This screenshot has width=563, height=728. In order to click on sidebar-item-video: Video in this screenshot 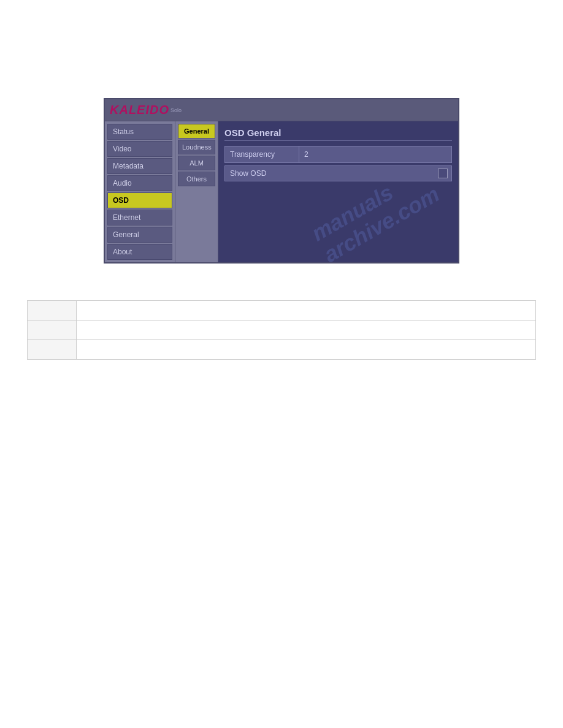, I will do `click(140, 149)`.